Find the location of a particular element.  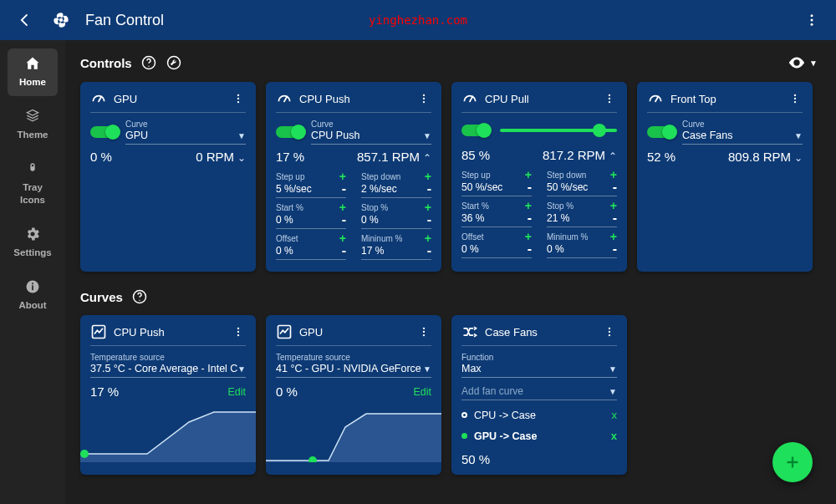

manual-slider is located at coordinates (558, 130).